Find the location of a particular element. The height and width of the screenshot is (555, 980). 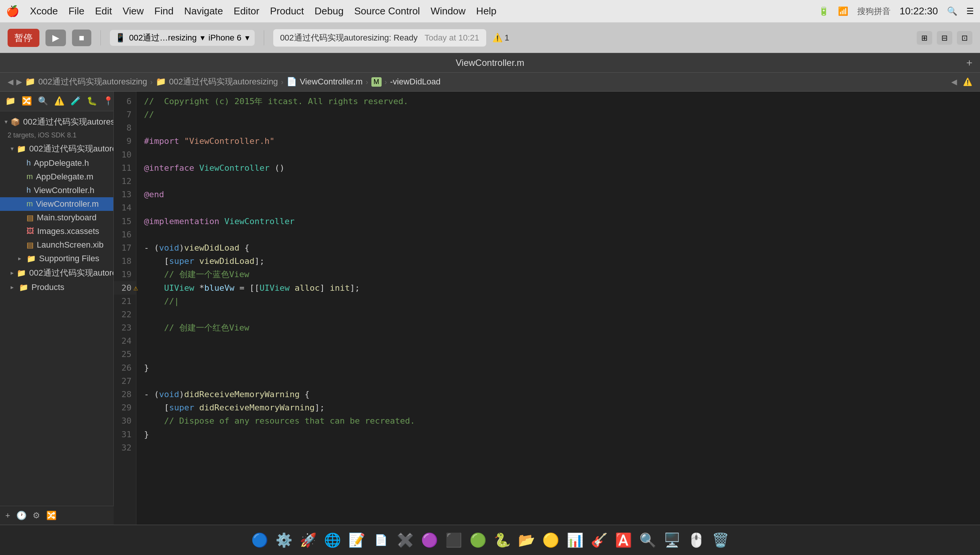

nav-root: ▾ 📦 002通过代码实现autoresizing is located at coordinates (56, 122).